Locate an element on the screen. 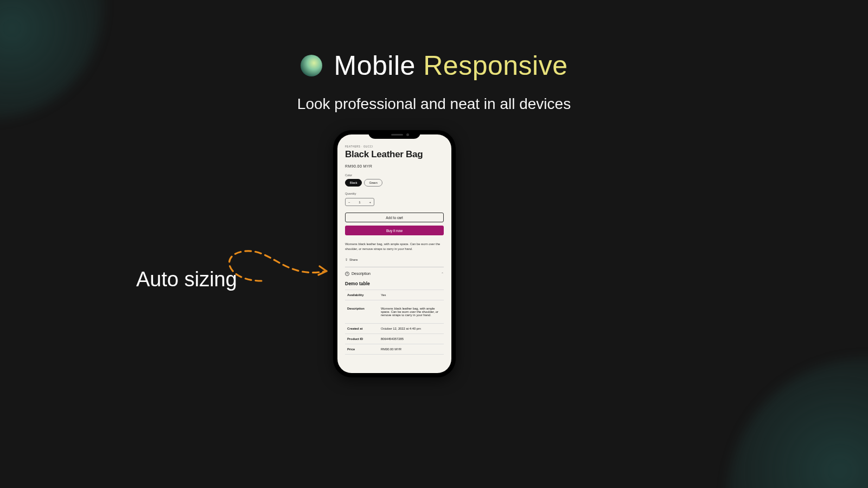 The height and width of the screenshot is (488, 868). cell-key: Created at is located at coordinates (362, 329).